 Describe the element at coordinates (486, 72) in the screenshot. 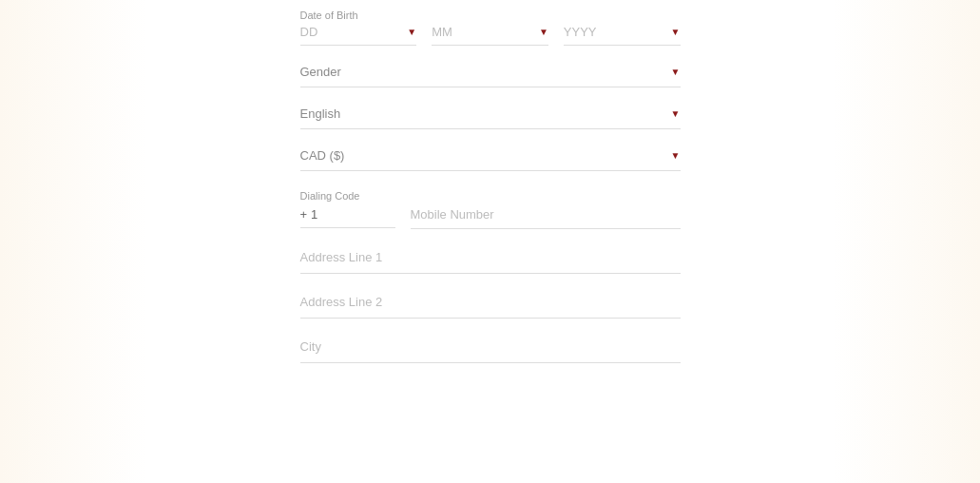

I see `gender-placeholder: Gender` at that location.